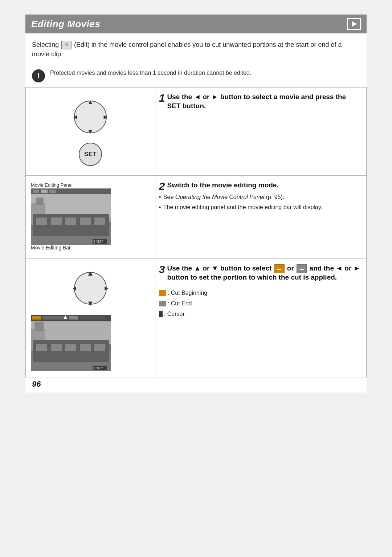 Image resolution: width=392 pixels, height=557 pixels. Describe the element at coordinates (223, 185) in the screenshot. I see `step-2-title: Switch to the movie editing mode.` at that location.